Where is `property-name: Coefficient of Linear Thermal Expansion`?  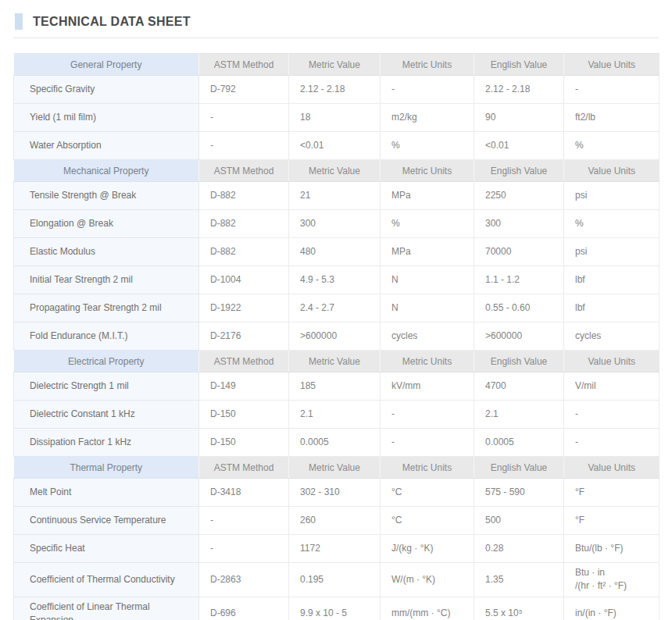 property-name: Coefficient of Linear Thermal Expansion is located at coordinates (106, 608).